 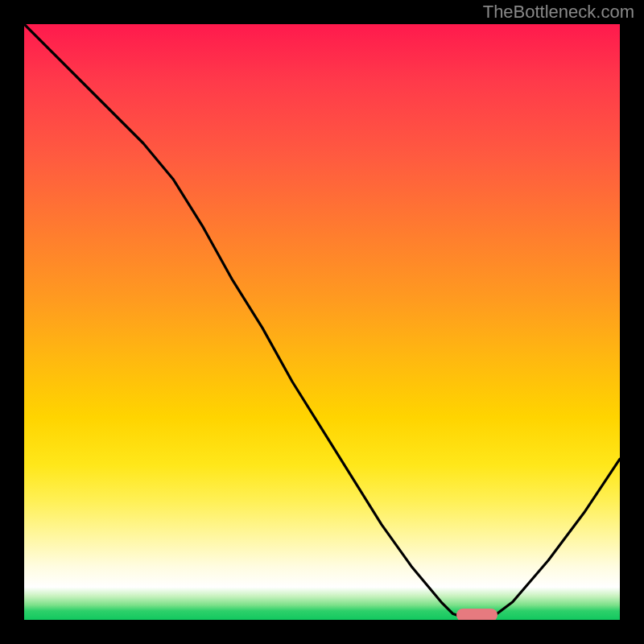 I want to click on optimal-marker, so click(x=477, y=614).